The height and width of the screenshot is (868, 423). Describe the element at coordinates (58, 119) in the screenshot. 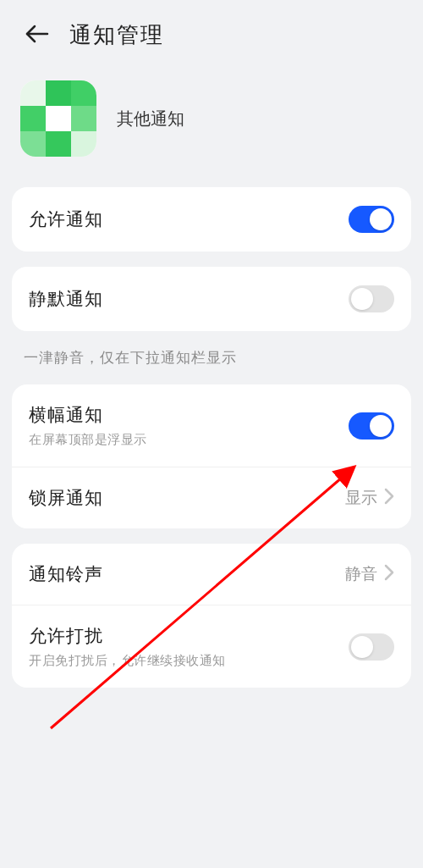

I see `app-icon` at that location.